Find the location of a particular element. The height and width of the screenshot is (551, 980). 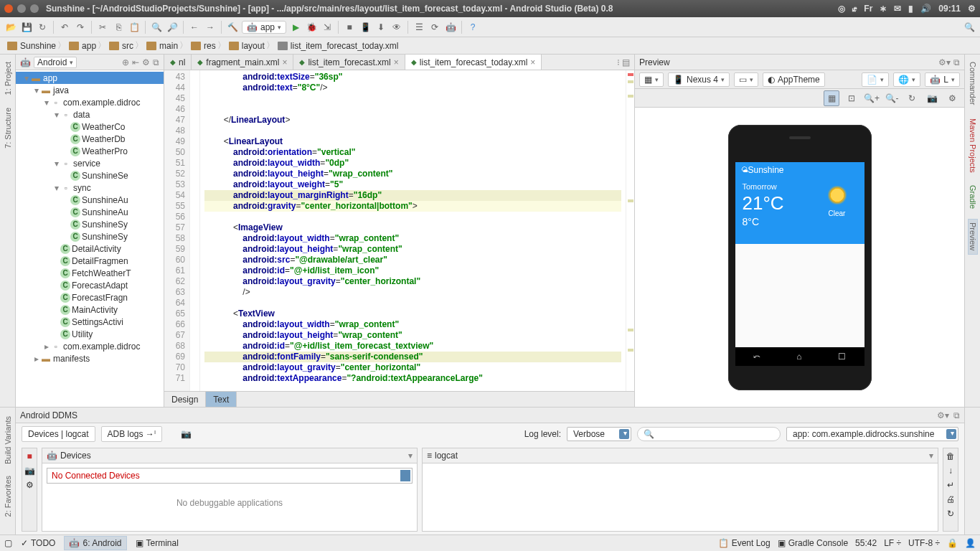

tree-row: CMainActivity is located at coordinates (90, 310).